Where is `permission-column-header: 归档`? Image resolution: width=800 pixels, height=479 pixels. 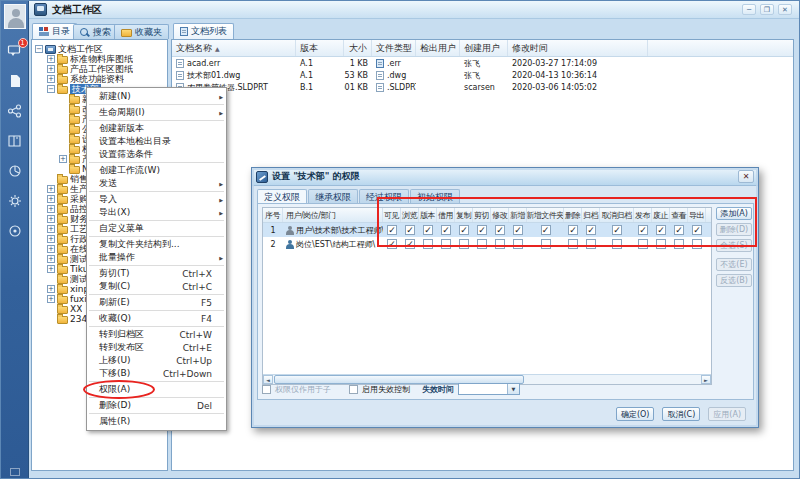
permission-column-header: 归档 is located at coordinates (591, 215).